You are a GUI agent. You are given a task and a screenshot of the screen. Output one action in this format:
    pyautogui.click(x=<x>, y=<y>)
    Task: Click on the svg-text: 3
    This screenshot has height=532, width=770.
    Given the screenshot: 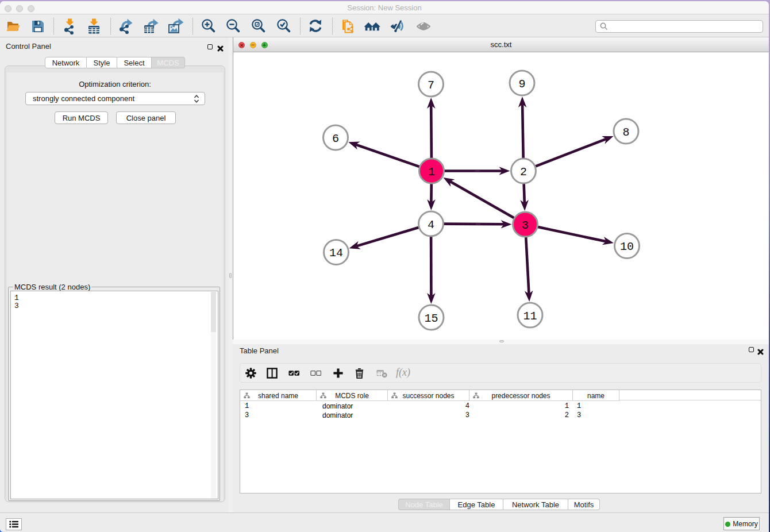 What is the action you would take?
    pyautogui.click(x=525, y=225)
    